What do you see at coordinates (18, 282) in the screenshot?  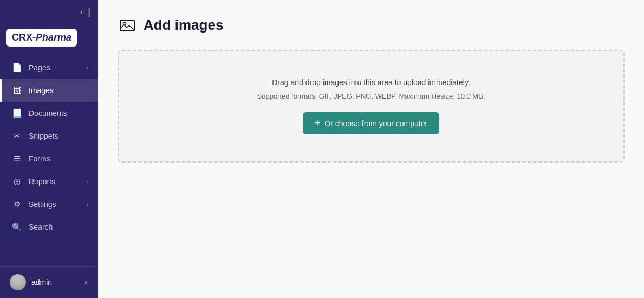 I see `avatar` at bounding box center [18, 282].